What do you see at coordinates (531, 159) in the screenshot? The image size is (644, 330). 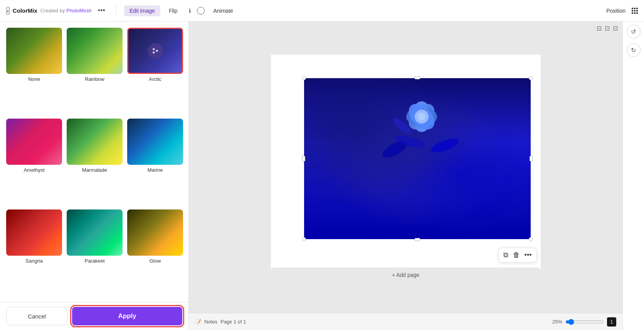 I see `handle-mid-right` at bounding box center [531, 159].